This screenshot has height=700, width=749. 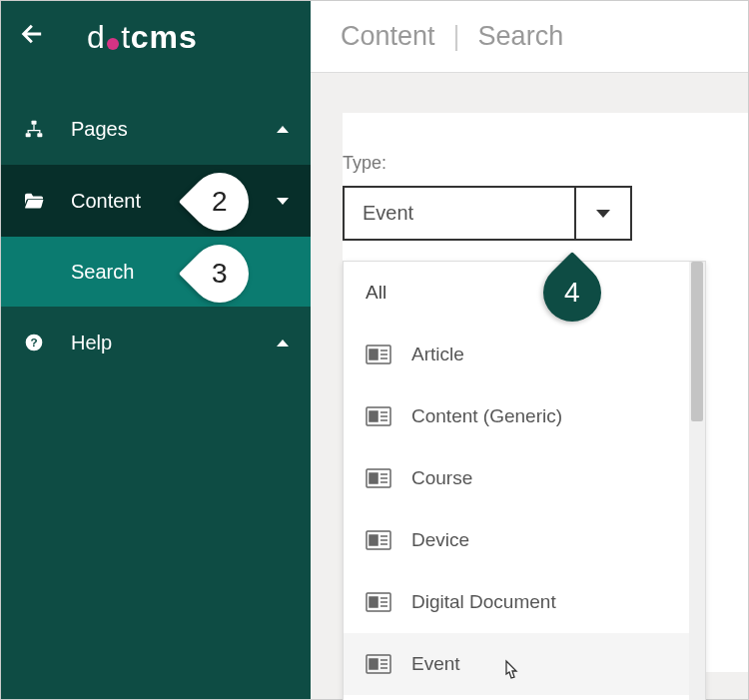 I want to click on dropdown-option-label: Article, so click(x=437, y=354).